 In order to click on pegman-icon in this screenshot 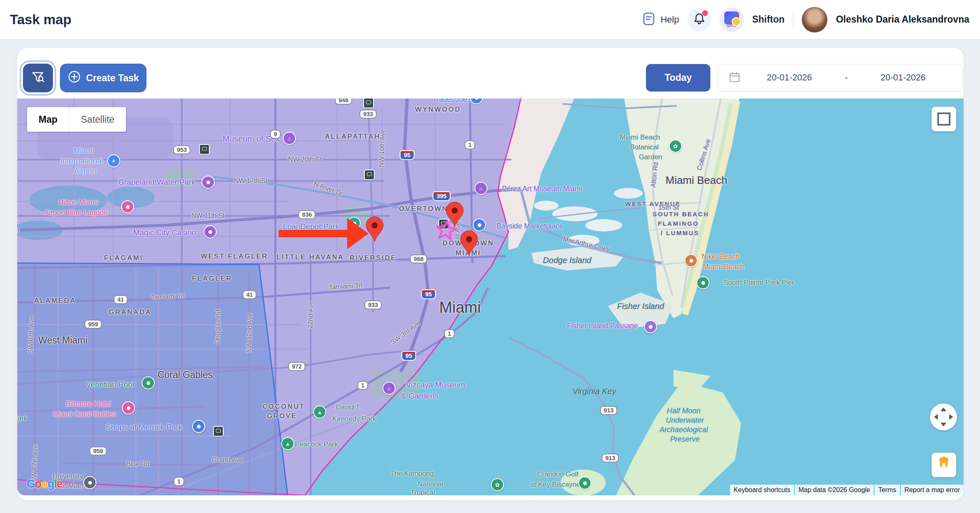, I will do `click(944, 465)`.